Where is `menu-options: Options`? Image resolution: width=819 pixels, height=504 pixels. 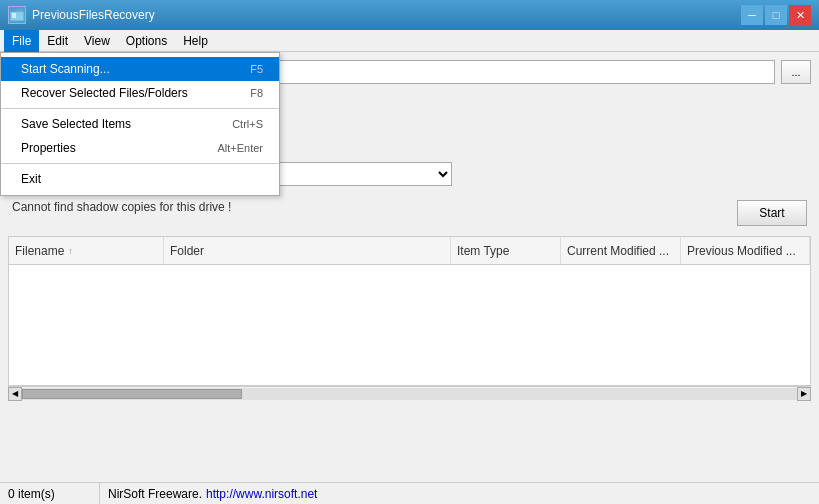 menu-options: Options is located at coordinates (146, 41).